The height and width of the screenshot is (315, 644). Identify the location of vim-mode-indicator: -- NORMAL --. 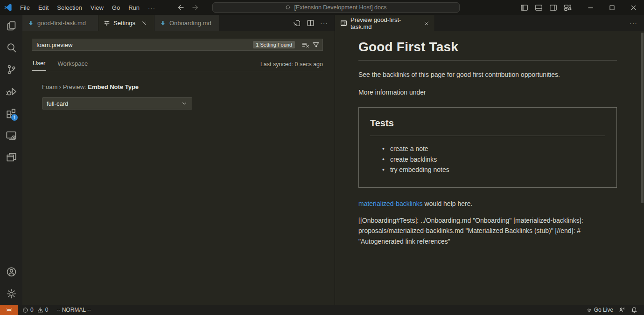
(74, 310).